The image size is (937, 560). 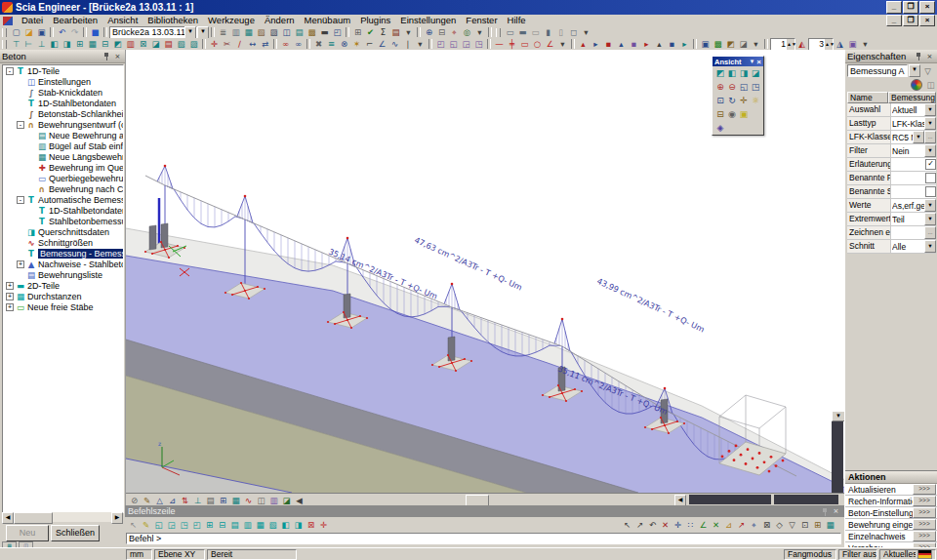 What do you see at coordinates (892, 192) in the screenshot?
I see `property-row: Benannte Sc...` at bounding box center [892, 192].